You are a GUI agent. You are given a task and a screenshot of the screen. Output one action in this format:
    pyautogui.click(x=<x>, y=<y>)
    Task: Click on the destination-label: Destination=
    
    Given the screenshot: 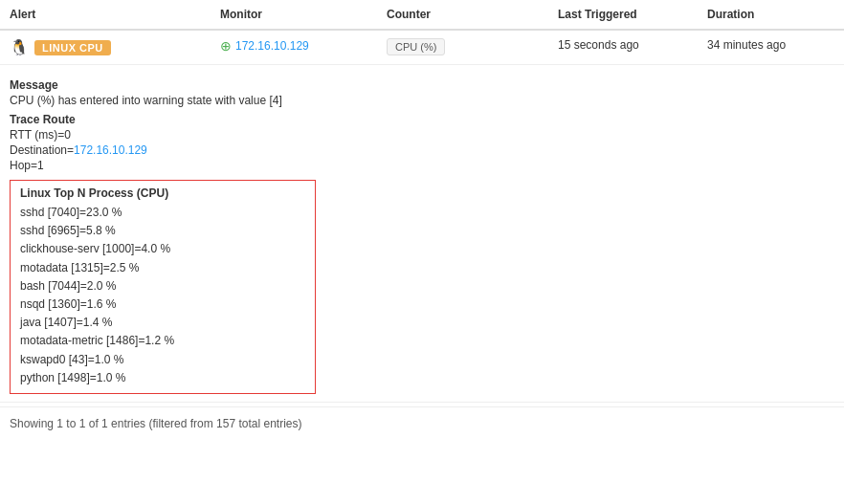 What is the action you would take?
    pyautogui.click(x=42, y=150)
    